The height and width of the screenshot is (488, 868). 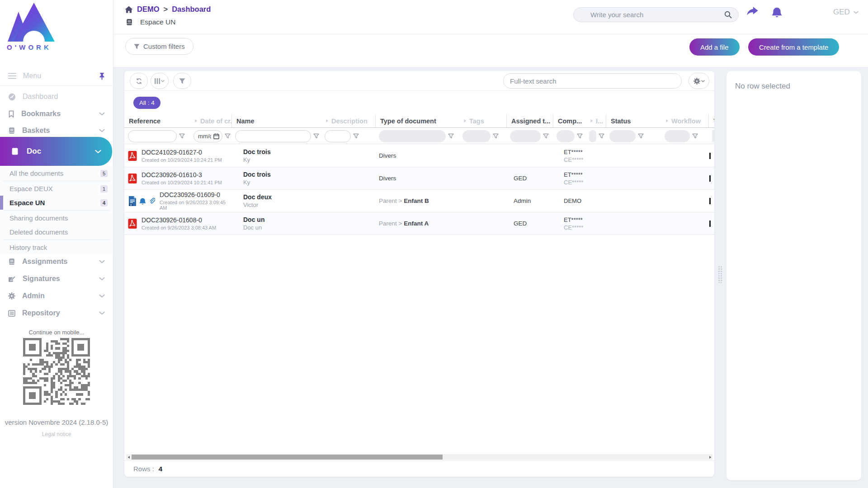 I want to click on divider, so click(x=57, y=211).